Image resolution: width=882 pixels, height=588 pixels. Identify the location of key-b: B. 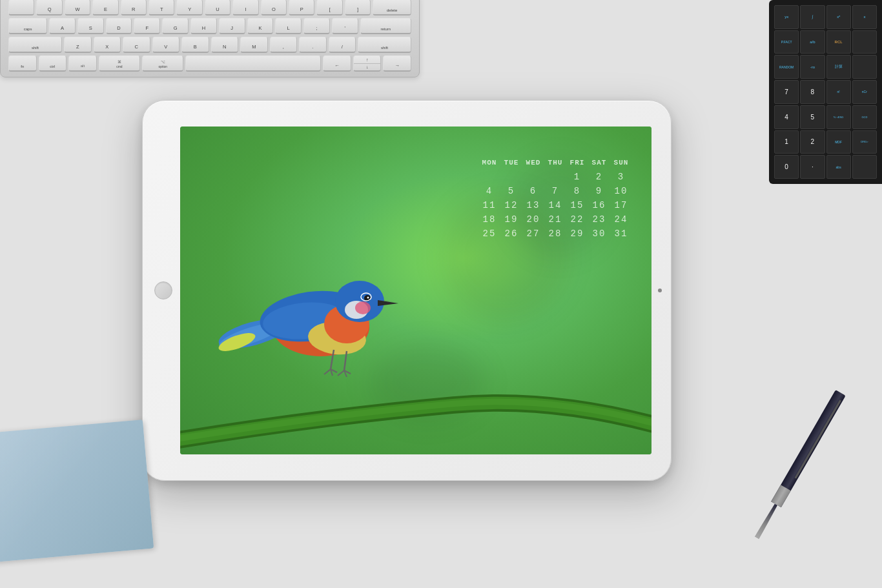
(195, 45).